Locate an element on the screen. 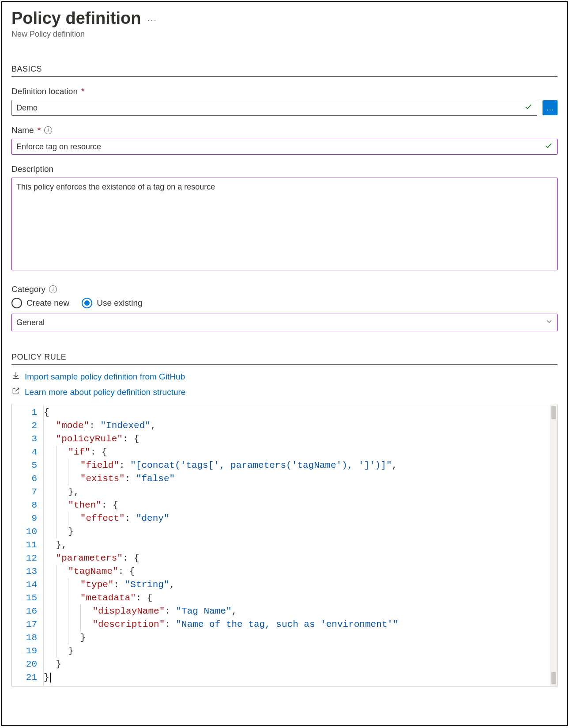  definition-location-label: Definition location * is located at coordinates (284, 91).